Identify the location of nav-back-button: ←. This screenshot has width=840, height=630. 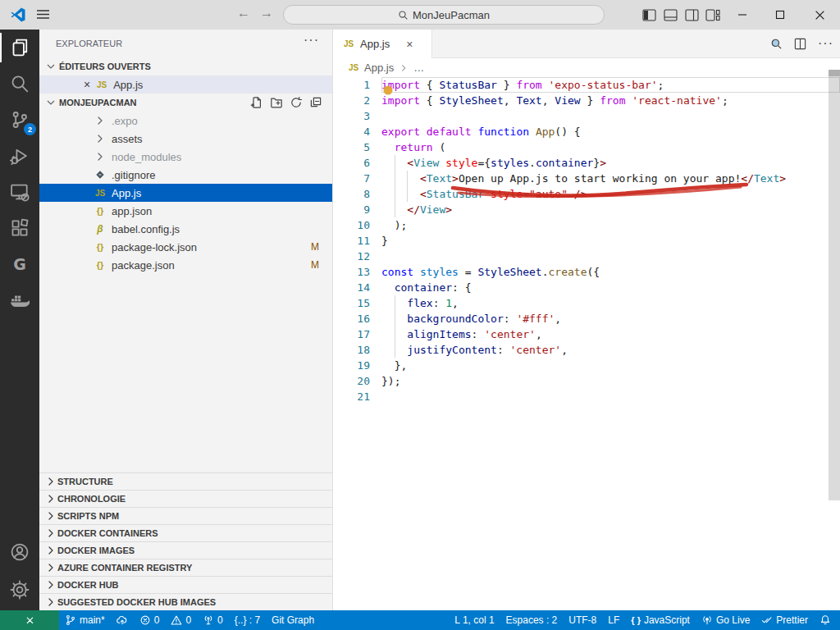
(244, 13).